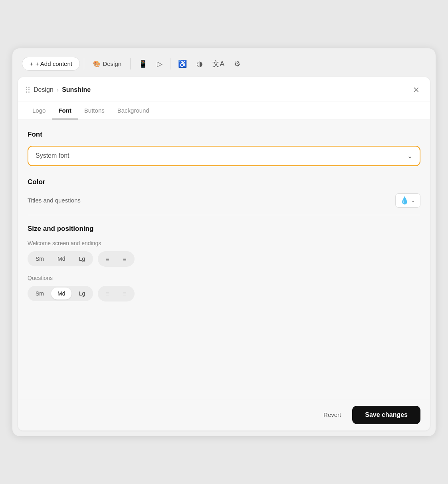 The width and height of the screenshot is (448, 484). Describe the element at coordinates (224, 156) in the screenshot. I see `font-dropdown: System font ⌄` at that location.